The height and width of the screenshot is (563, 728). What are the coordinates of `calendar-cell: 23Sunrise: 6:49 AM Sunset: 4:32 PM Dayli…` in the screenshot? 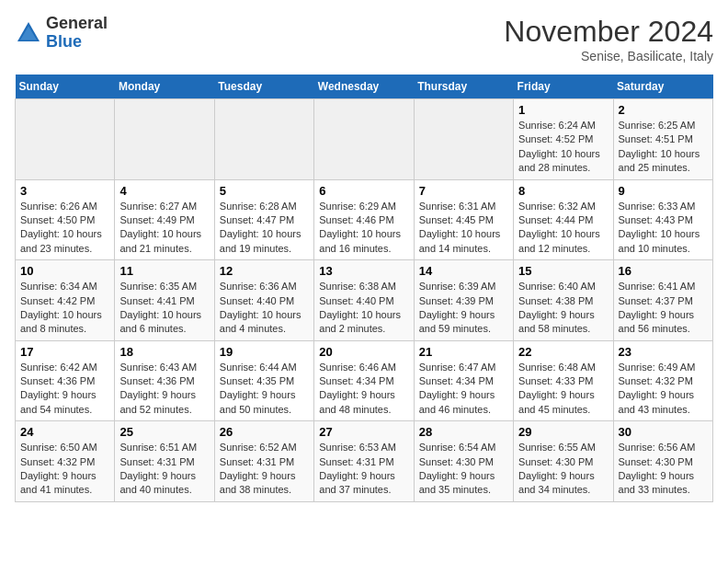 It's located at (663, 381).